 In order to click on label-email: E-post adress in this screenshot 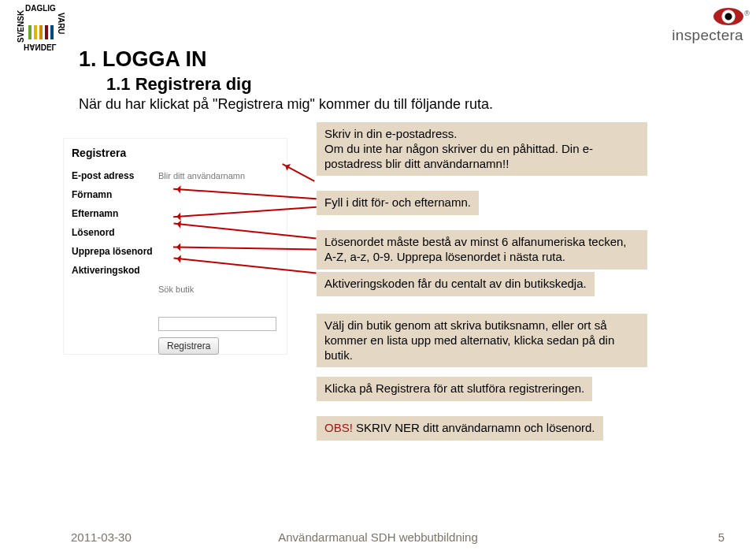, I will do `click(115, 176)`.